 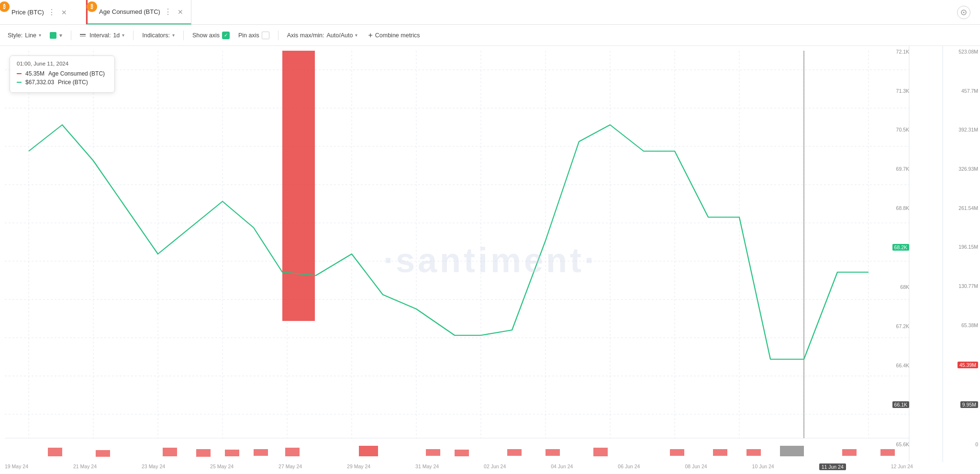 What do you see at coordinates (902, 467) in the screenshot?
I see `x-label-12: 12 Jun 24` at bounding box center [902, 467].